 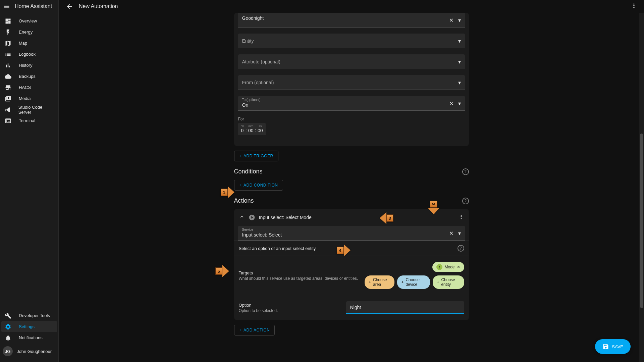 I want to click on option-title: Option, so click(x=289, y=305).